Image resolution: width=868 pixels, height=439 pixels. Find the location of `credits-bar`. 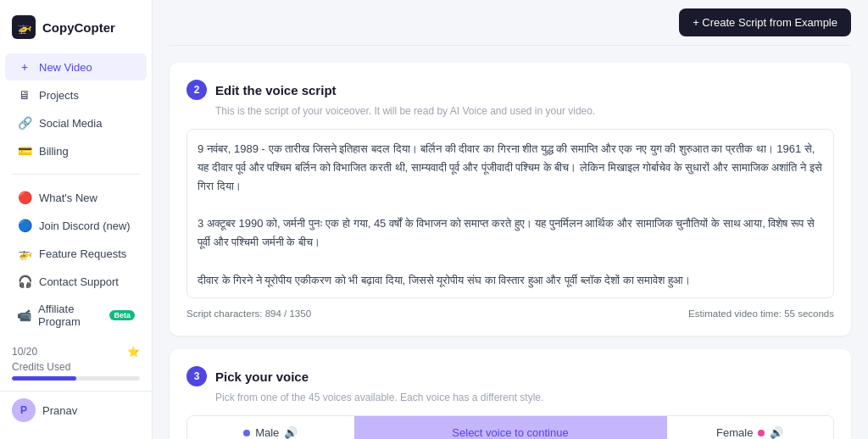

credits-bar is located at coordinates (76, 378).